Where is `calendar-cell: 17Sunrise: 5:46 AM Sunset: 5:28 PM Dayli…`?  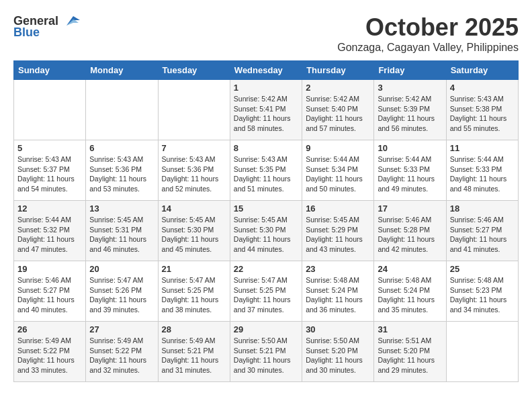 calendar-cell: 17Sunrise: 5:46 AM Sunset: 5:28 PM Dayli… is located at coordinates (410, 231).